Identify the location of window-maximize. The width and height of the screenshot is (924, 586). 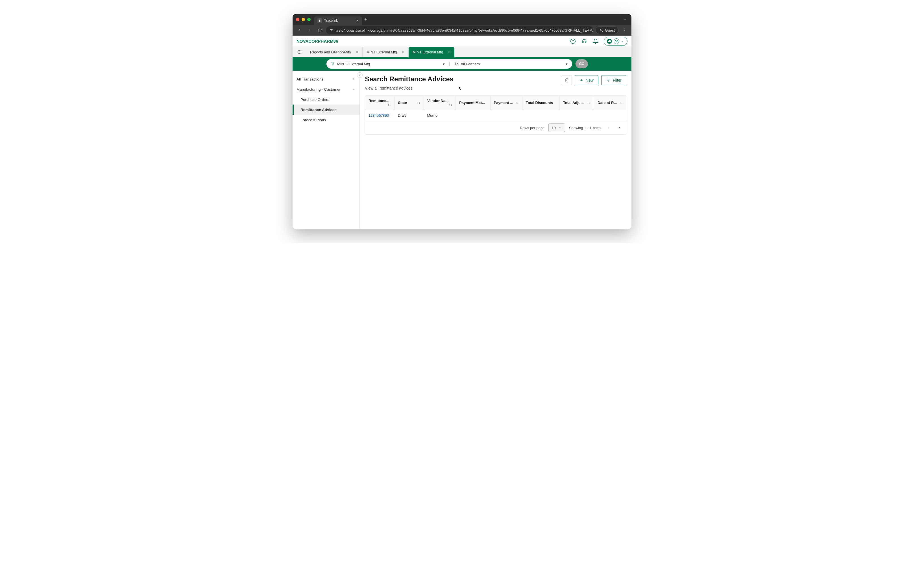
(309, 19).